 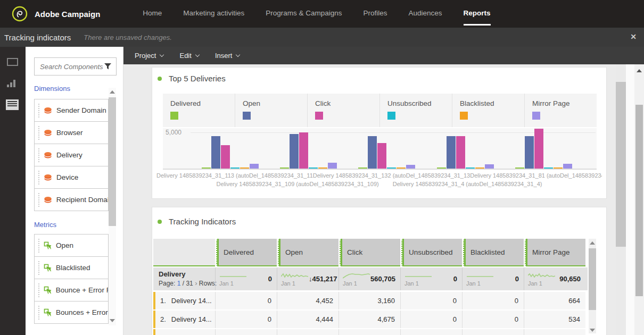 What do you see at coordinates (71, 133) in the screenshot?
I see `component-item: Browser` at bounding box center [71, 133].